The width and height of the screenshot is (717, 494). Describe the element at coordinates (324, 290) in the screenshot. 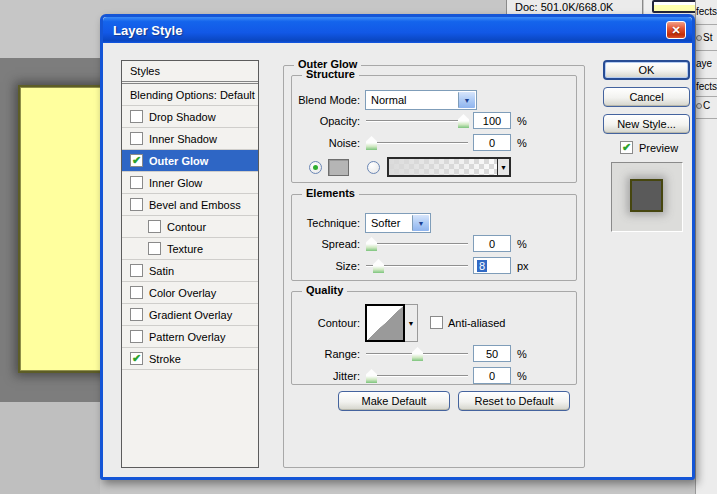

I see `quality-group-title: Quality` at that location.